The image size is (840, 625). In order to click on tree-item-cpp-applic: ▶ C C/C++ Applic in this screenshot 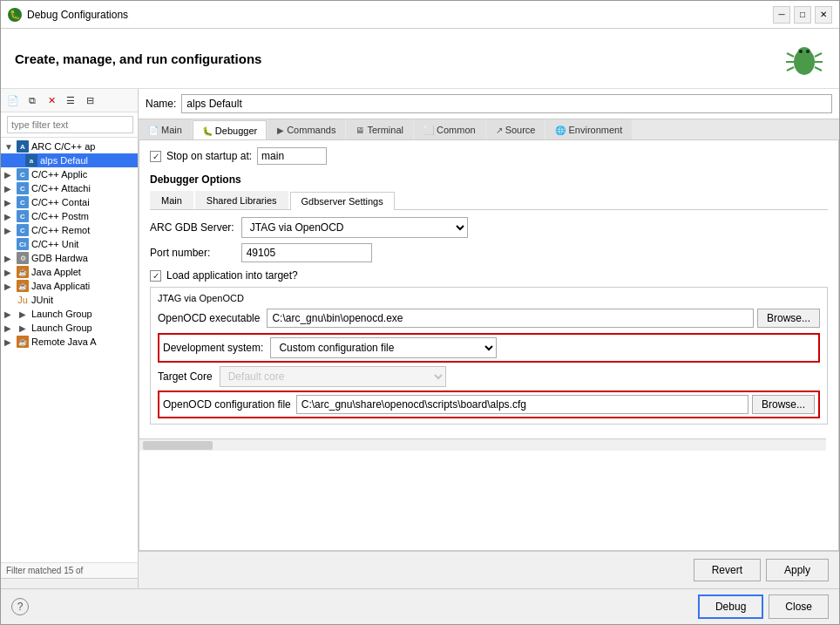, I will do `click(70, 174)`.